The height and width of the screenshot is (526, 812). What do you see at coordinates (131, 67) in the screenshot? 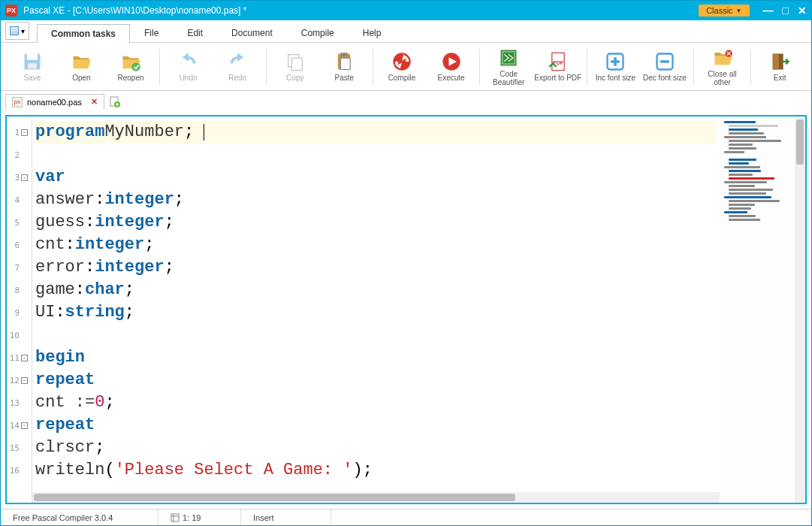
I see `reopen-button: Reopen` at bounding box center [131, 67].